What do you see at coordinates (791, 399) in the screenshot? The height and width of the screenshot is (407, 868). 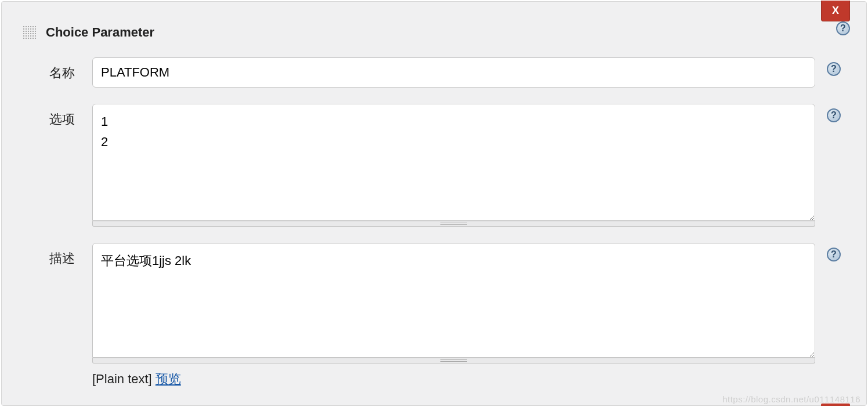 I see `watermark: https://blog.csdn.net/u011148116` at bounding box center [791, 399].